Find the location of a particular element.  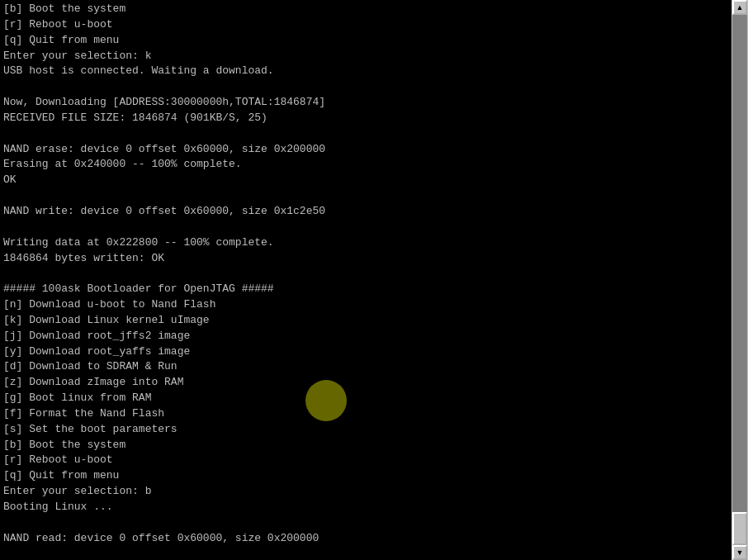

scrollbar-track is located at coordinates (740, 280).